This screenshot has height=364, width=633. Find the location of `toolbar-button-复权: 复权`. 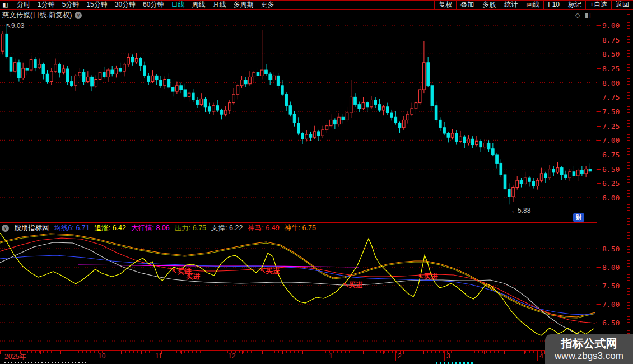

toolbar-button-复权: 复权 is located at coordinates (445, 4).